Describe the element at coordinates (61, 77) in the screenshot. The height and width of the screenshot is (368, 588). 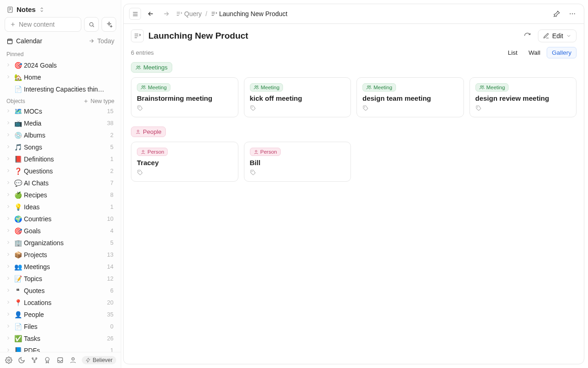
I see `pinned-item: 🏡Home` at that location.